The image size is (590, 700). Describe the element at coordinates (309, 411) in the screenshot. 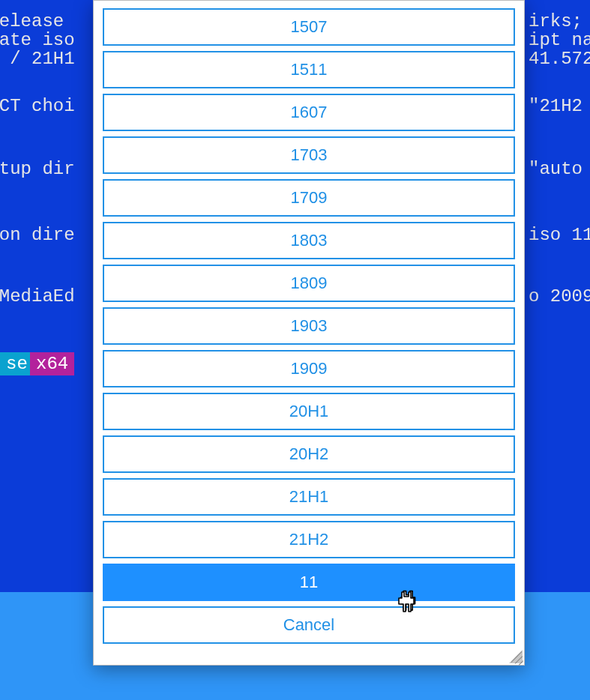

I see `option-label: 20H1` at that location.